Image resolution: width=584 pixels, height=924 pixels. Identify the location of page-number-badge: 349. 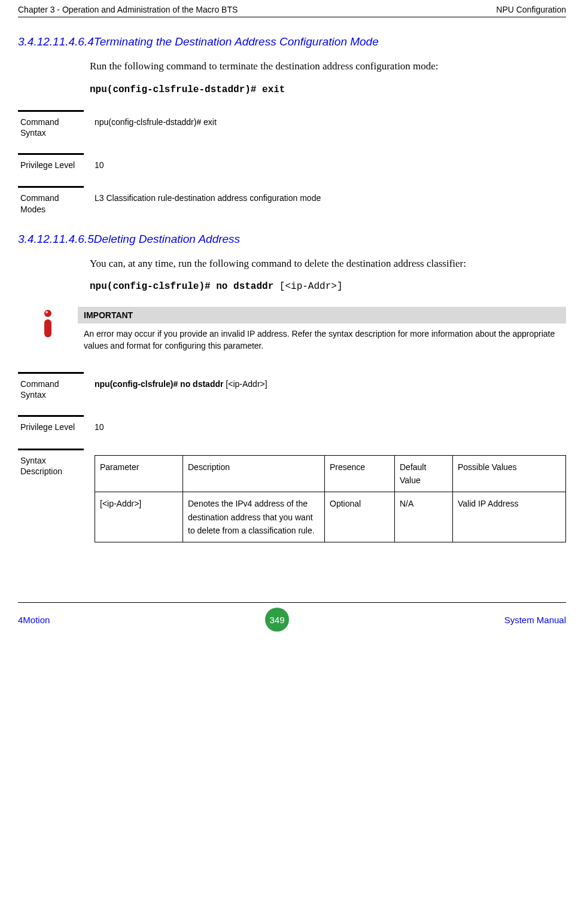
(277, 620).